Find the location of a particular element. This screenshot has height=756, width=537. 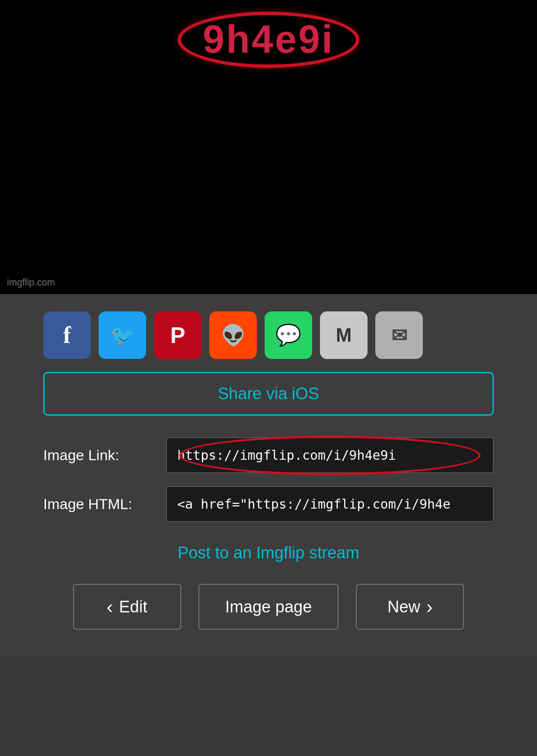

new-button: New is located at coordinates (410, 607).